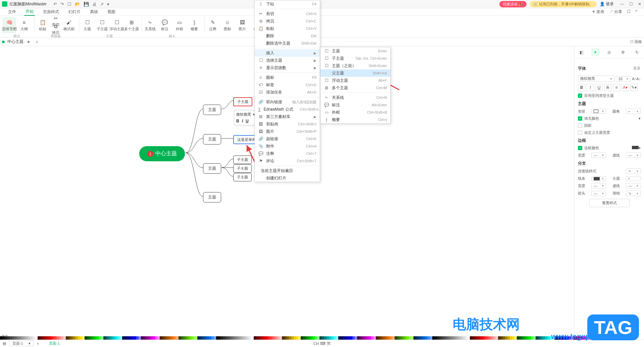  Describe the element at coordinates (598, 12) in the screenshot. I see `publish-button: ✈ 发布` at that location.